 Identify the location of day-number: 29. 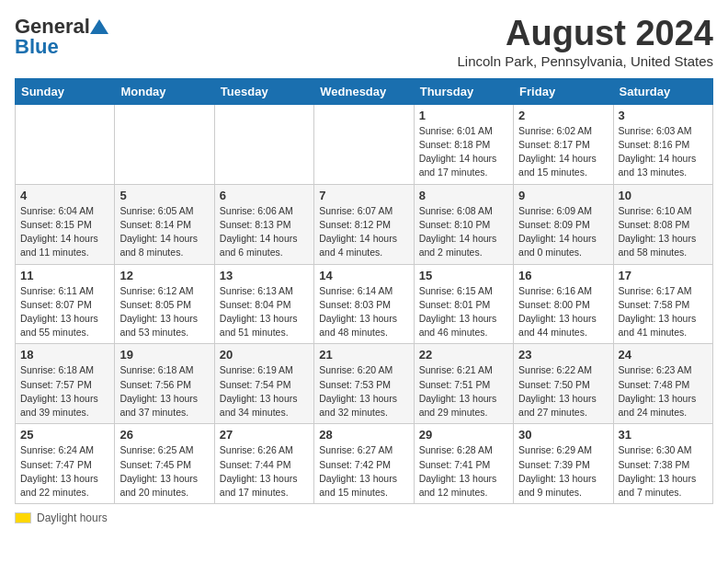
(463, 434).